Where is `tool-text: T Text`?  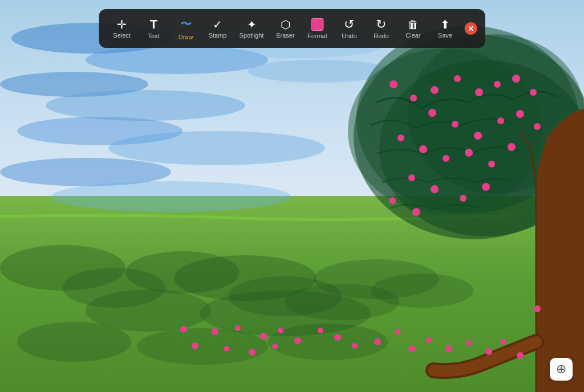 tool-text: T Text is located at coordinates (154, 28).